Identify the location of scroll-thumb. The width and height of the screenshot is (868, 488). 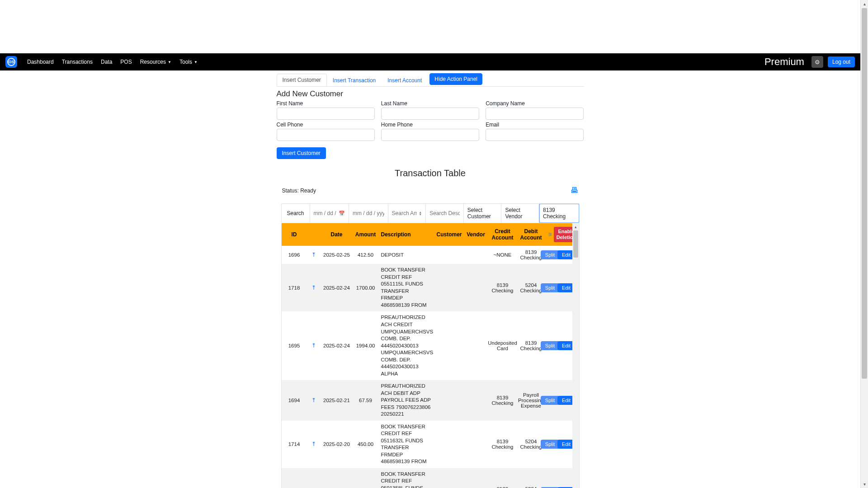
(864, 193).